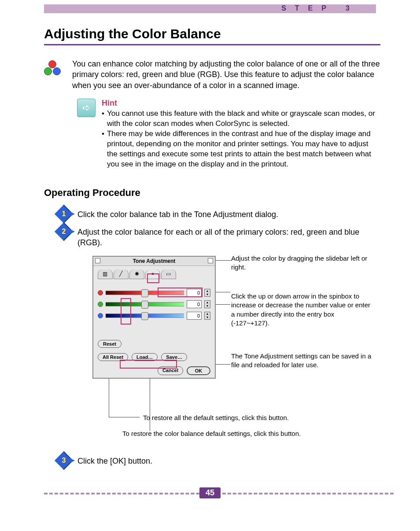 This screenshot has width=420, height=531. What do you see at coordinates (194, 316) in the screenshot?
I see `blue-value-input: 0` at bounding box center [194, 316].